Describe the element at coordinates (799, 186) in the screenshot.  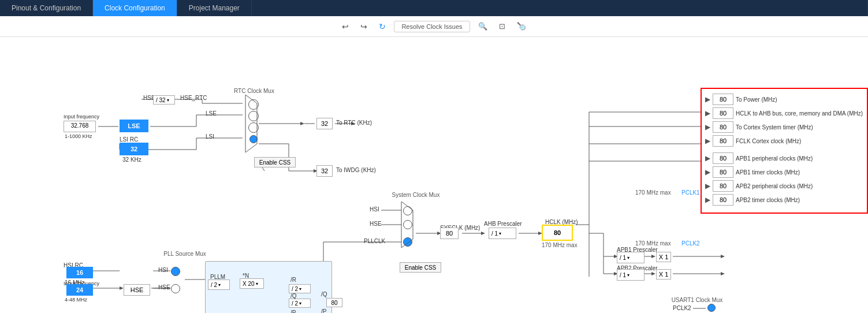
I see `output-label-6: APB2 peripheral clocks (MHz)` at that location.